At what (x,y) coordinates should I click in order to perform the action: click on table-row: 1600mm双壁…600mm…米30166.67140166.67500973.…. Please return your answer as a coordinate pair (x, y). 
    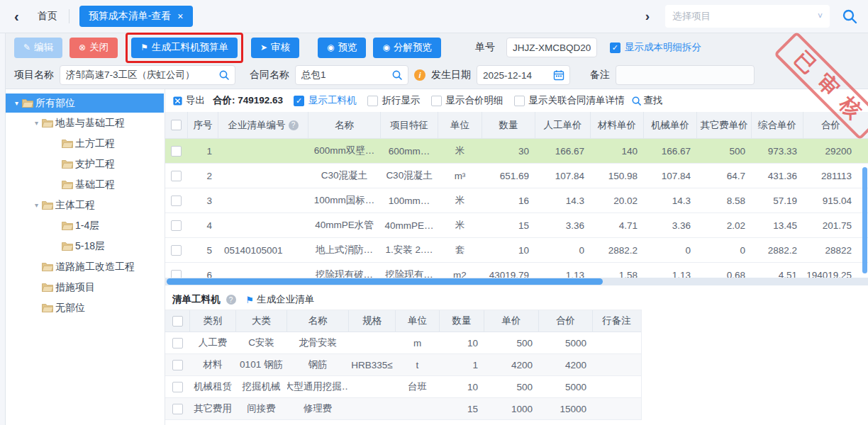
    Looking at the image, I should click on (516, 152).